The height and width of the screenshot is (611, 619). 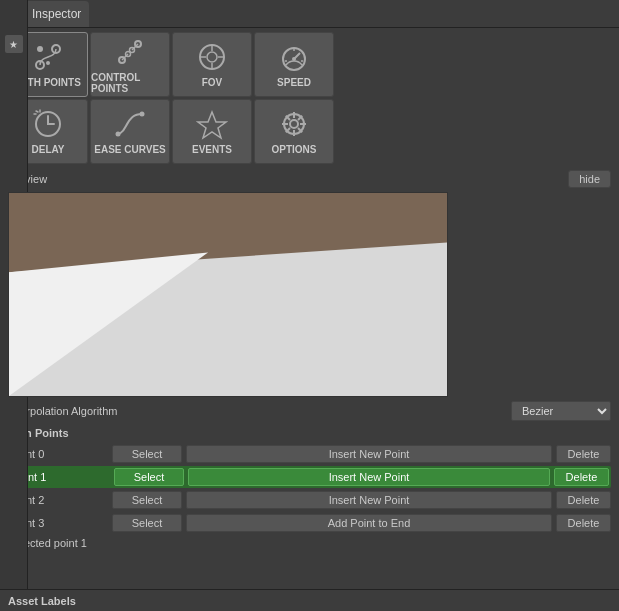 What do you see at coordinates (294, 82) in the screenshot?
I see `speed-label: SPEED` at bounding box center [294, 82].